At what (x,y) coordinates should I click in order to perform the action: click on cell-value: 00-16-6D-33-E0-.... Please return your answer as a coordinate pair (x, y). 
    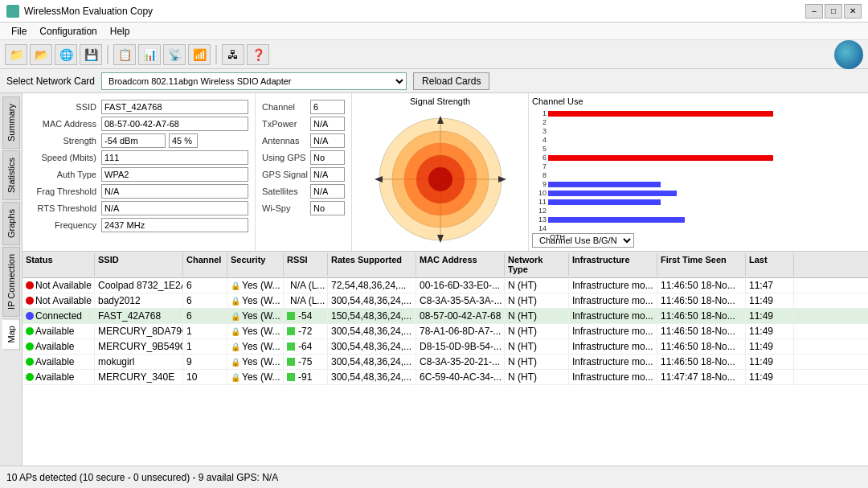
    Looking at the image, I should click on (460, 285).